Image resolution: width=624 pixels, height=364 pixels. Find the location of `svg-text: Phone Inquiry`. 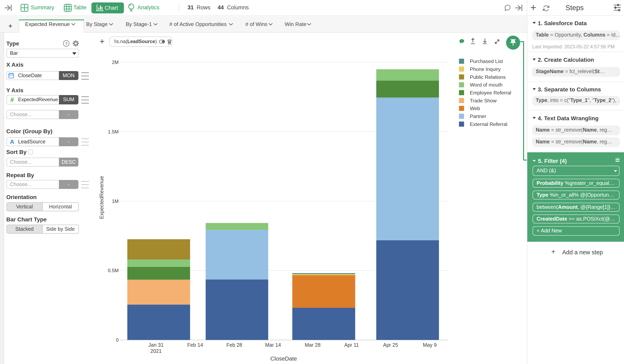

svg-text: Phone Inquiry is located at coordinates (485, 69).